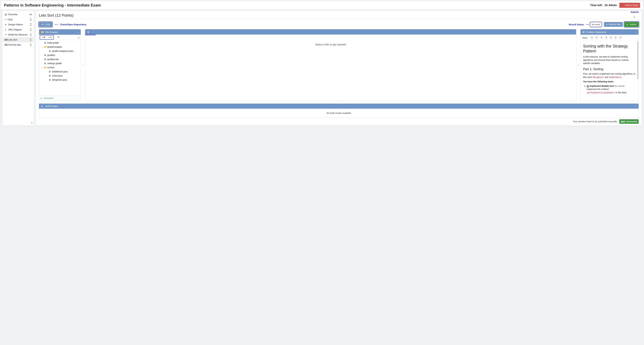  What do you see at coordinates (634, 17) in the screenshot?
I see `annotation-submit-arrow: ↓` at bounding box center [634, 17].